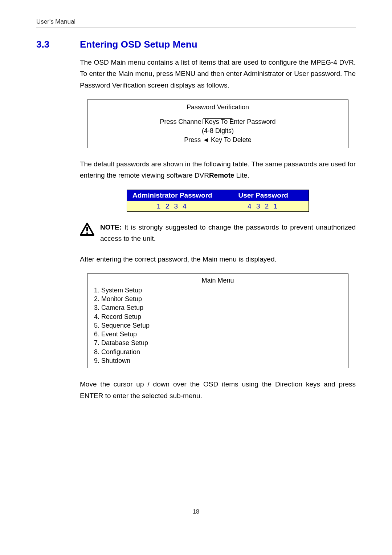 The width and height of the screenshot is (392, 555). I want to click on menu-item: 2. Monitor Setup, so click(218, 299).